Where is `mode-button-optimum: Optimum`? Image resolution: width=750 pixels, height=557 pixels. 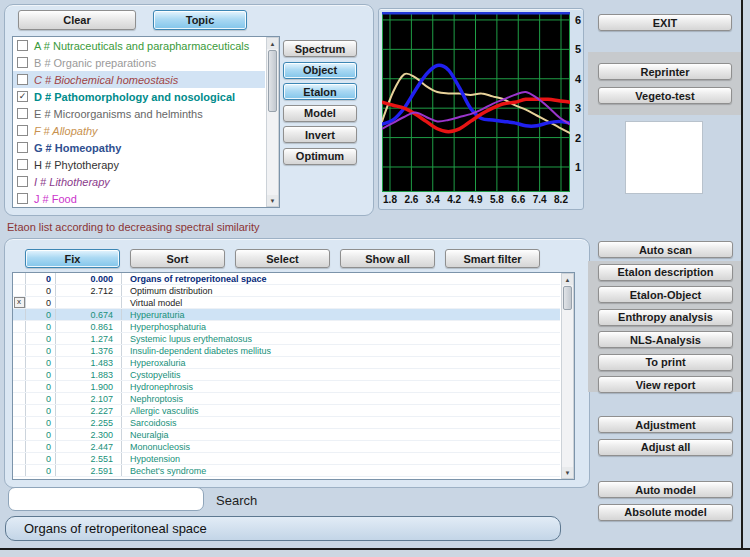 mode-button-optimum: Optimum is located at coordinates (320, 156).